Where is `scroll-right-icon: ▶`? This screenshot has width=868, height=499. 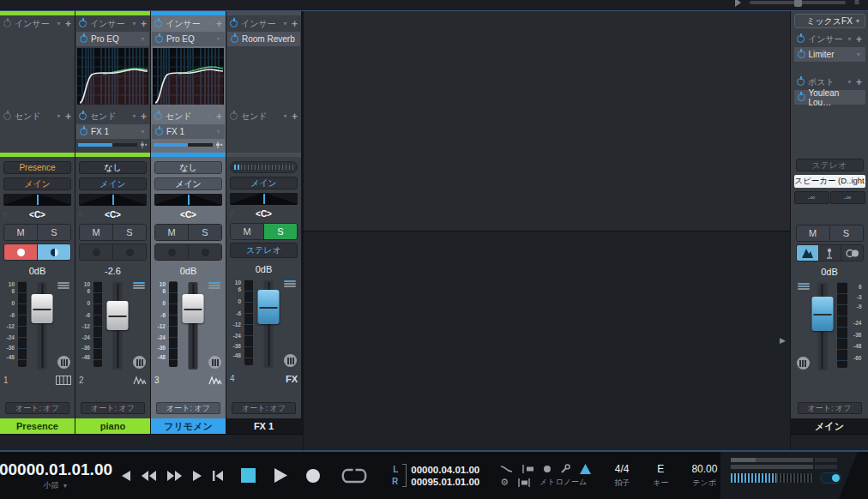
scroll-right-icon: ▶ is located at coordinates (782, 340).